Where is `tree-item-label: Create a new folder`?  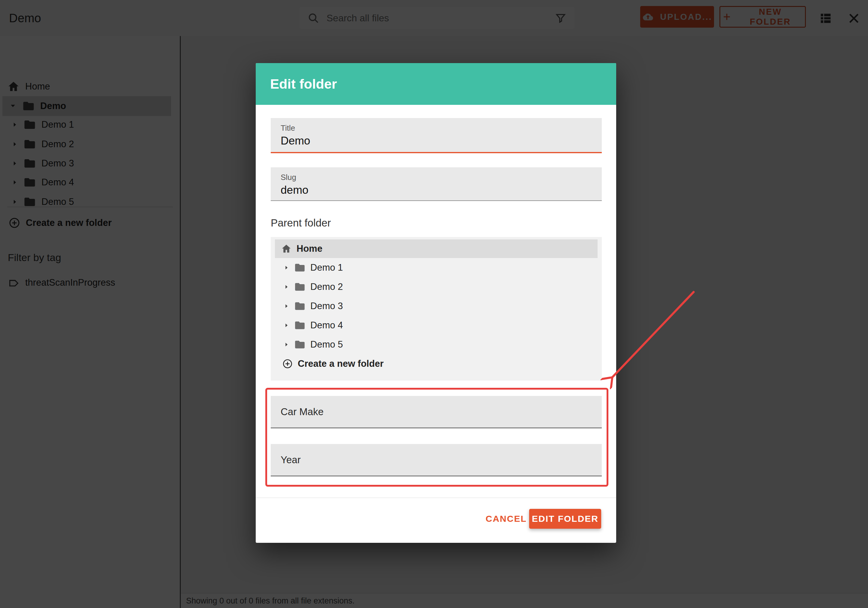 tree-item-label: Create a new folder is located at coordinates (341, 364).